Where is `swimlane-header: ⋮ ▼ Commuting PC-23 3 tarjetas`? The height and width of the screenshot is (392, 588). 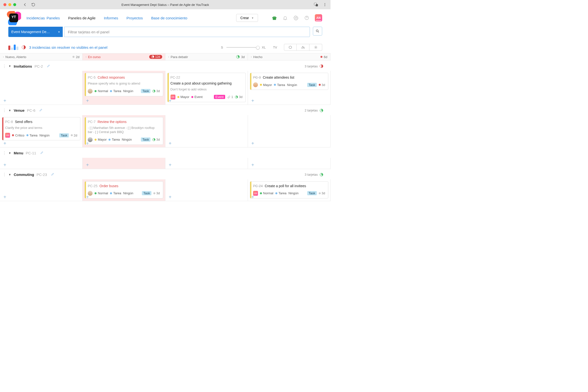
swimlane-header: ⋮ ▼ Commuting PC-23 3 tarjetas is located at coordinates (165, 174).